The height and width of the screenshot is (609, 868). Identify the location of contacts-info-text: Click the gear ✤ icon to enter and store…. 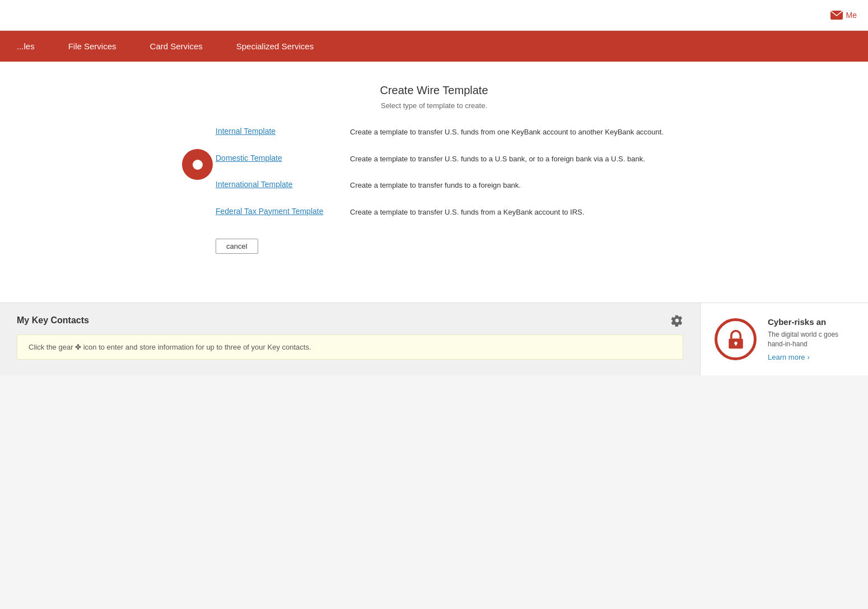
(170, 347).